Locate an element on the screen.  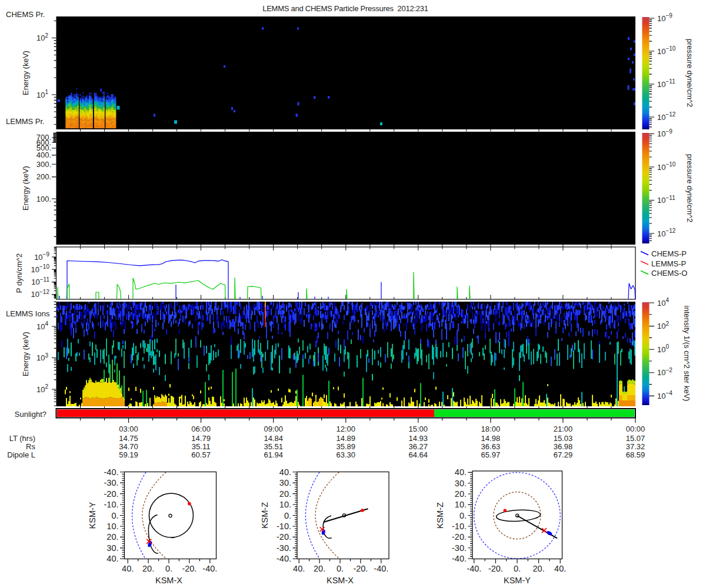
svg-text: CHEMS-P is located at coordinates (669, 254).